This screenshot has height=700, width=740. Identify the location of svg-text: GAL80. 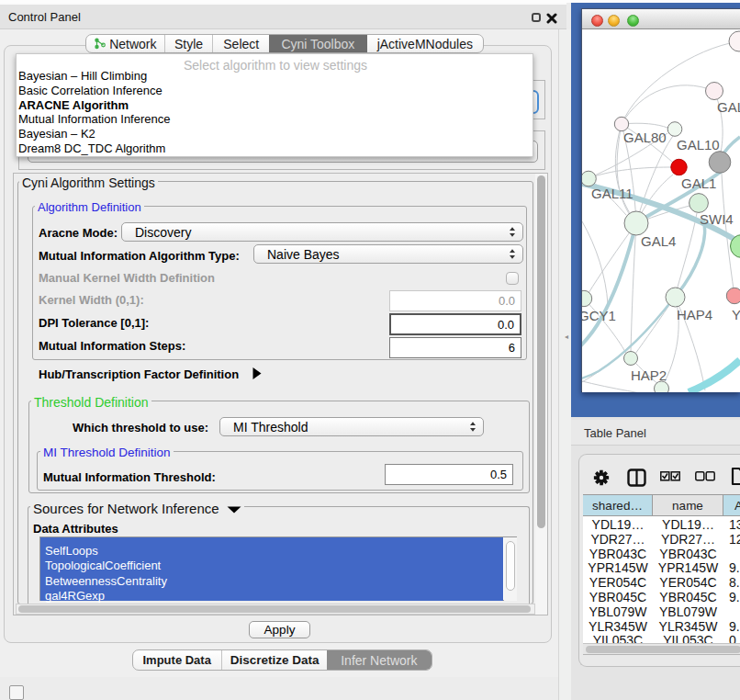
(645, 138).